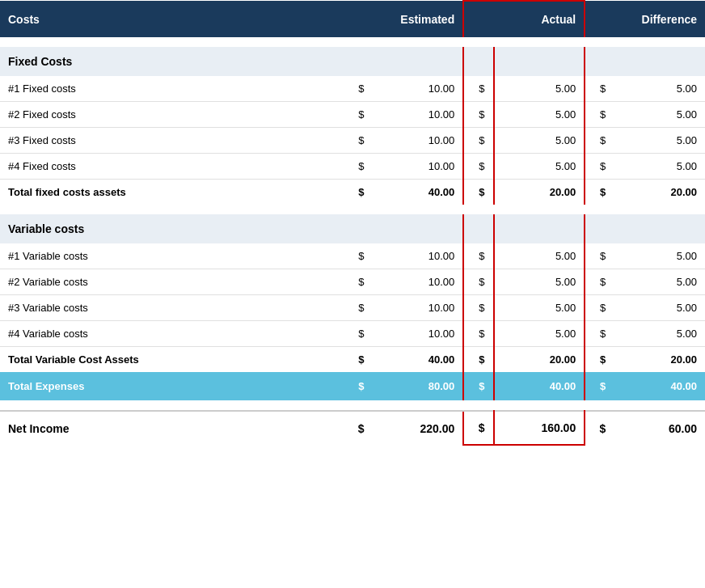 This screenshot has height=588, width=705. What do you see at coordinates (660, 115) in the screenshot?
I see `fixed-cost-2-diff-amount: 5.00` at bounding box center [660, 115].